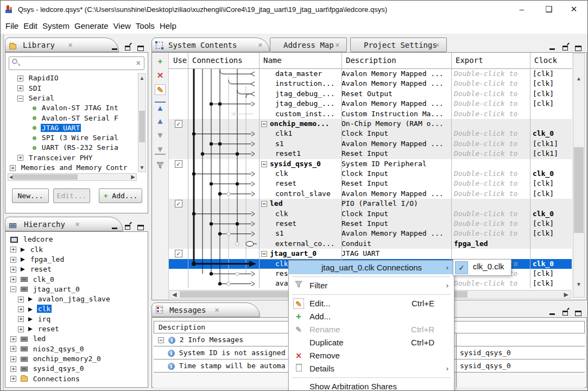 The width and height of the screenshot is (588, 391). Describe the element at coordinates (308, 45) in the screenshot. I see `tab-address-map: Address Map✕` at that location.